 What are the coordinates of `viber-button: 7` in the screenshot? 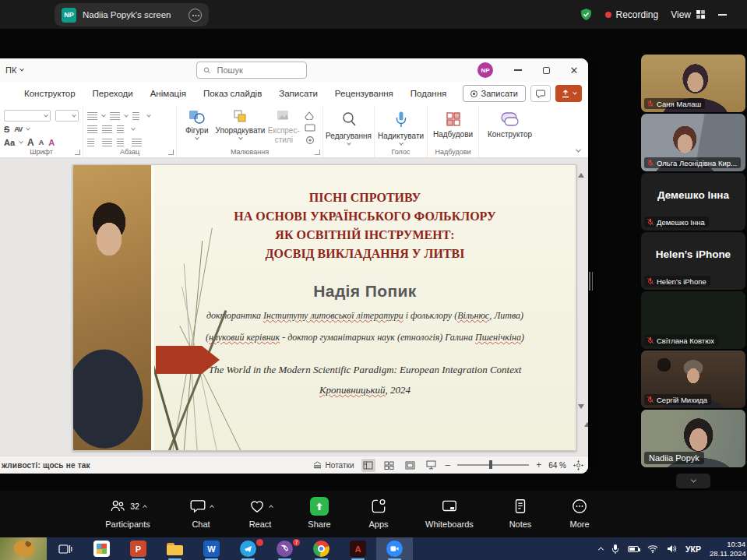 It's located at (285, 548).